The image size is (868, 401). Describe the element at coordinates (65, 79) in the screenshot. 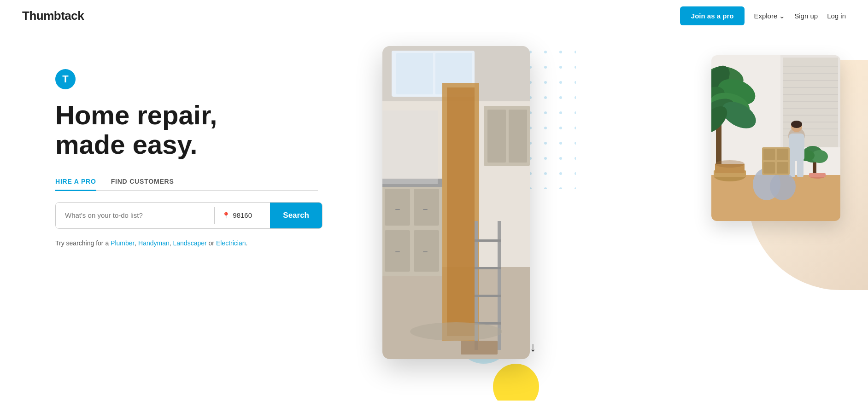

I see `thumbtack-logo-icon: T` at that location.